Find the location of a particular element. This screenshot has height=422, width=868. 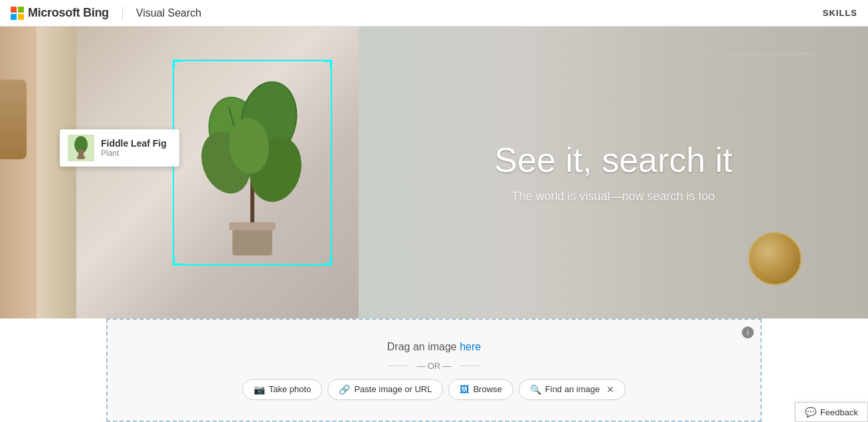

take-photo-button: 📷 Take photo is located at coordinates (283, 389).